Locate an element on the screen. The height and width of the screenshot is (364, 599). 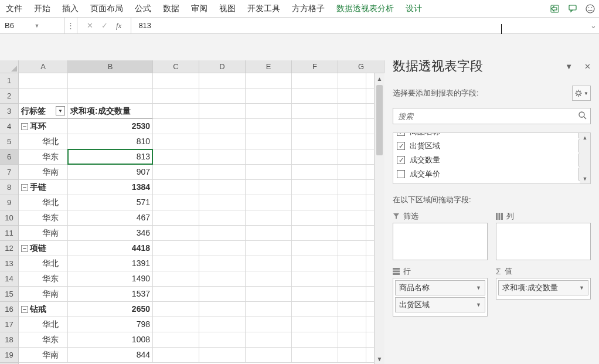
ribbon-tab-4: 公式 is located at coordinates (143, 8).